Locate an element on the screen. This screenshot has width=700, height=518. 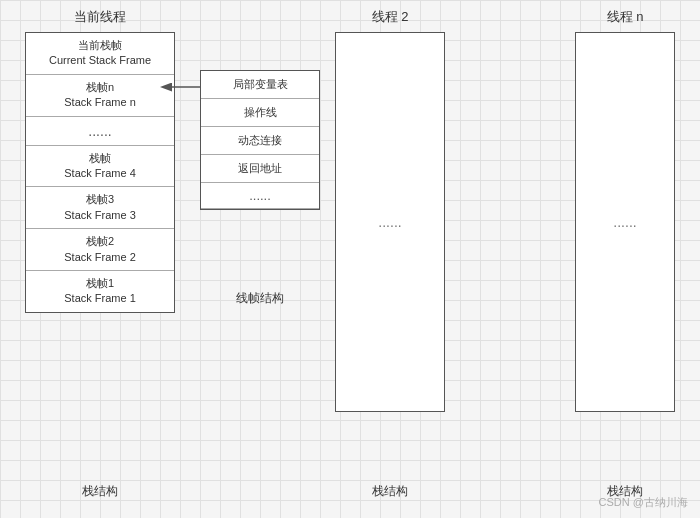
frame-current-zh: 当前栈帧 is located at coordinates (100, 46).